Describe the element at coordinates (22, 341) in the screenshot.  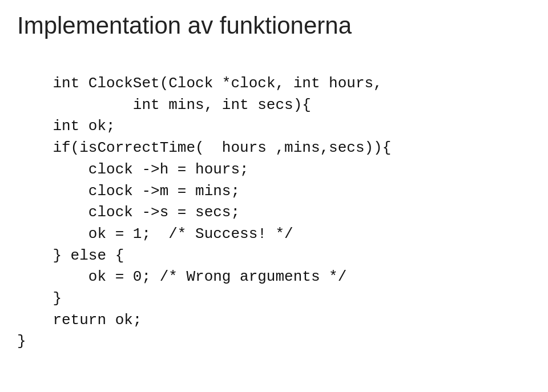
I see `code-line-13: }` at that location.